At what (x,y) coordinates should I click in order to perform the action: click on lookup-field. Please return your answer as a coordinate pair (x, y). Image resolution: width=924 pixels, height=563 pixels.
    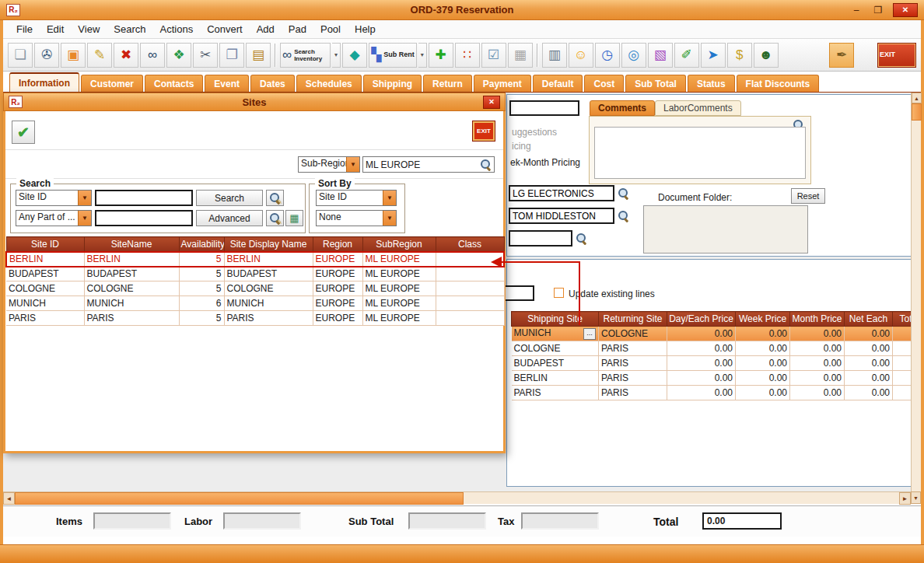
    Looking at the image, I should click on (541, 238).